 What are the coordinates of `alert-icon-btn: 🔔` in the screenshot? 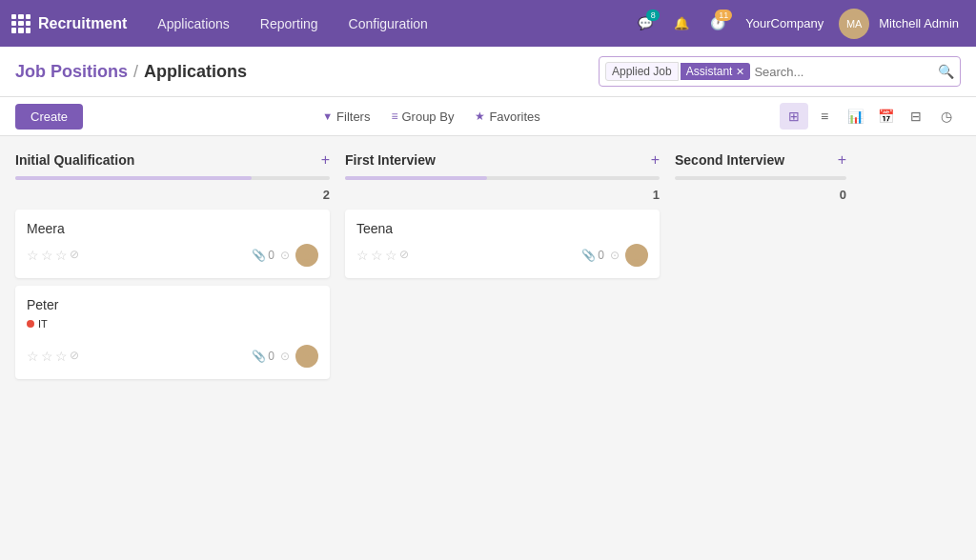 It's located at (681, 24).